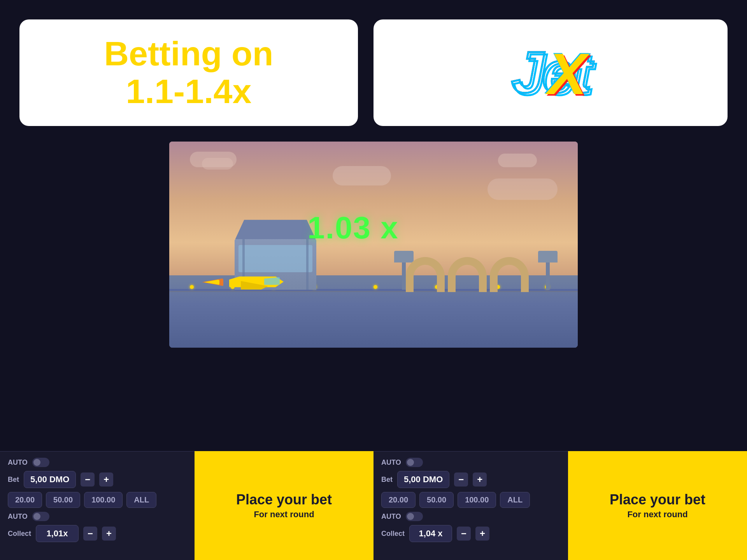 Image resolution: width=747 pixels, height=560 pixels. I want to click on auto-collect-label-left: AUTO, so click(18, 516).